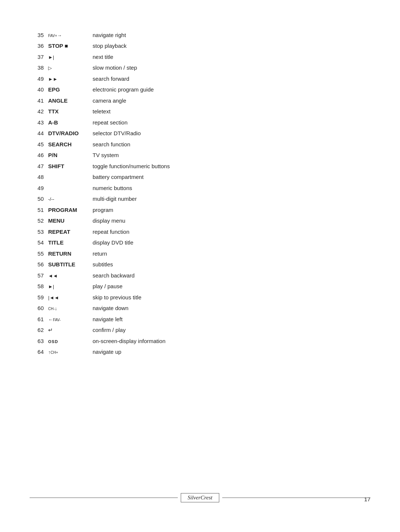 This screenshot has width=400, height=532. What do you see at coordinates (200, 35) in the screenshot?
I see `table-row: 35 FAV+→ navigate right` at bounding box center [200, 35].